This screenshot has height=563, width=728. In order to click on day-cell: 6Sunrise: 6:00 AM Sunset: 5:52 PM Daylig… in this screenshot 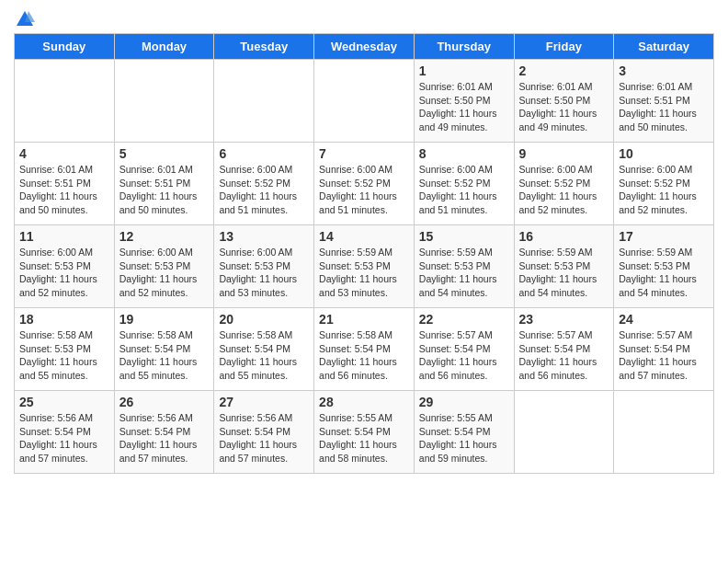, I will do `click(265, 184)`.